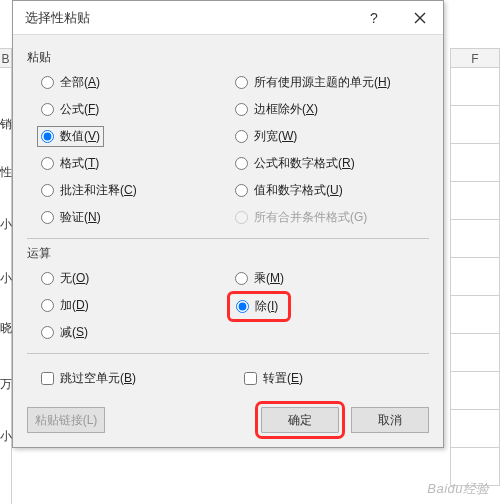 This screenshot has width=500, height=504. I want to click on close-button, so click(420, 18).